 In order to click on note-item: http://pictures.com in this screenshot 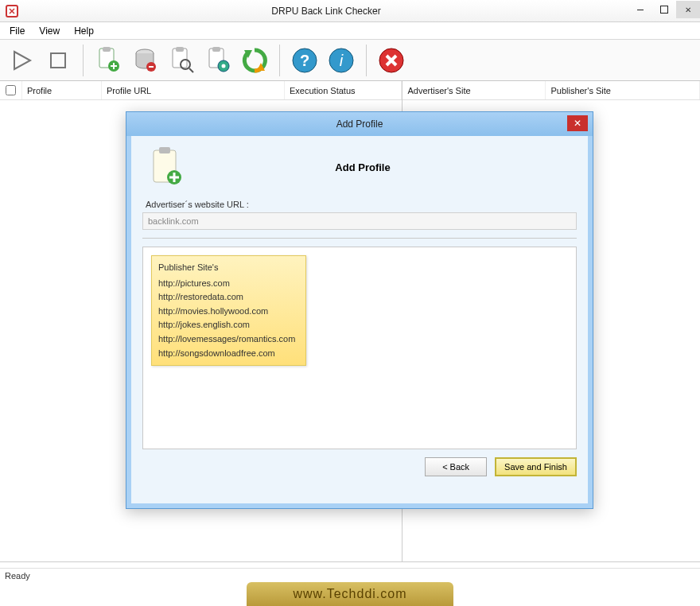, I will do `click(229, 284)`.